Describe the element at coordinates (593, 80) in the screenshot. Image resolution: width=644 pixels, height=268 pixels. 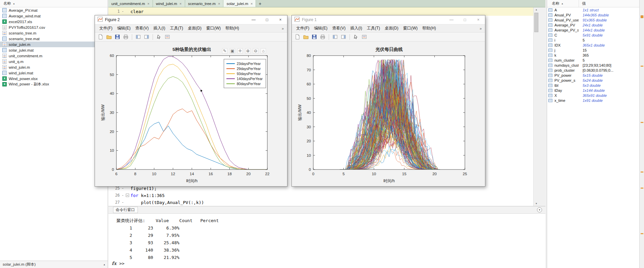
I see `workspace-variable-row: PV_power_s5x24 double` at that location.